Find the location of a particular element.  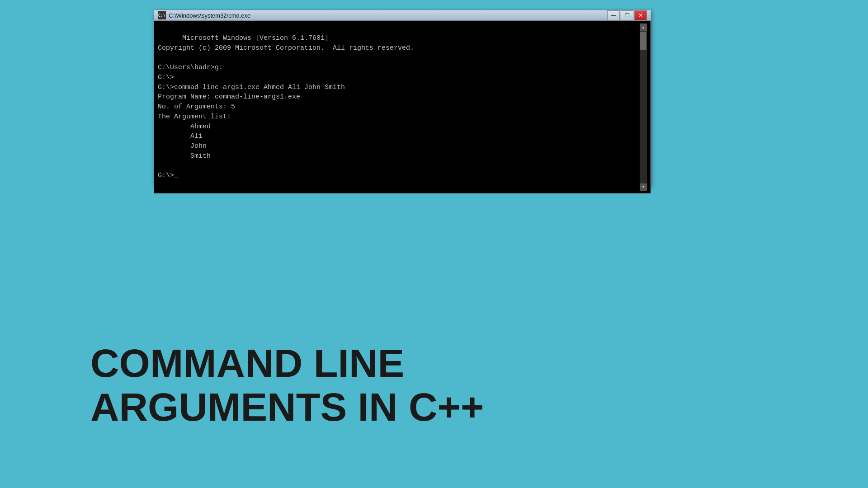

cmd-icon: C:\ is located at coordinates (162, 15).